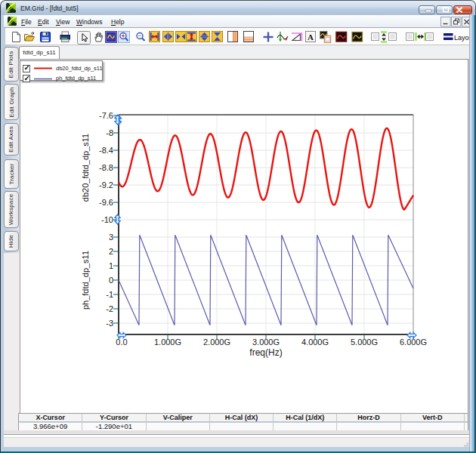 The width and height of the screenshot is (476, 453). Describe the element at coordinates (266, 342) in the screenshot. I see `svg-text: 3.000G` at that location.